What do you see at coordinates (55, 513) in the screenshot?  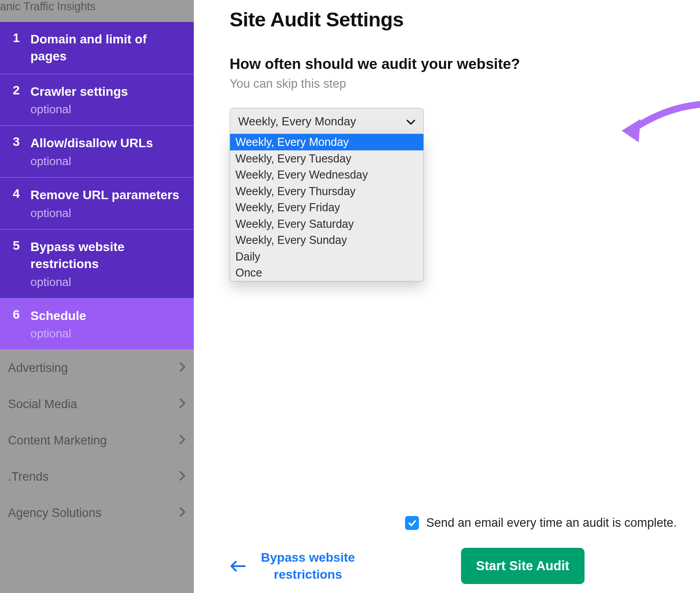 I see `sidebar-category-label: Agency Solutions` at bounding box center [55, 513].